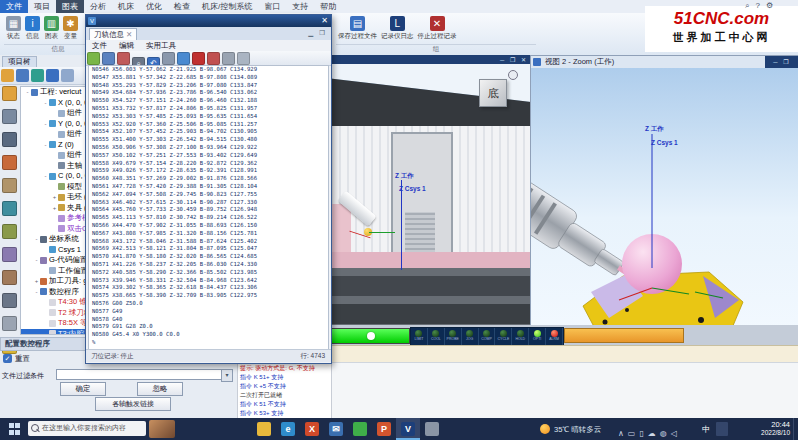 The width and height of the screenshot is (798, 440). What do you see at coordinates (538, 337) in the screenshot?
I see `led-opti: OPTI` at bounding box center [538, 337].